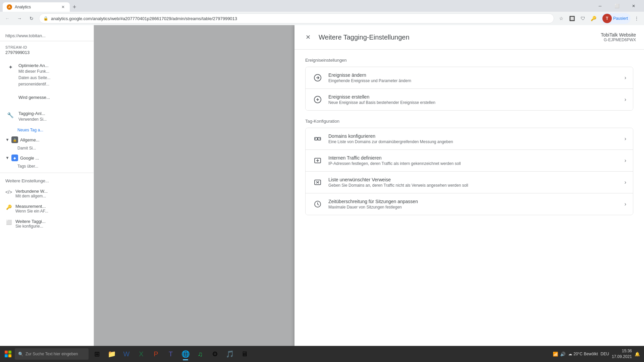 The width and height of the screenshot is (644, 362). What do you see at coordinates (31, 221) in the screenshot?
I see `weitere-tagging-label: Weitere Taggi...` at bounding box center [31, 221].